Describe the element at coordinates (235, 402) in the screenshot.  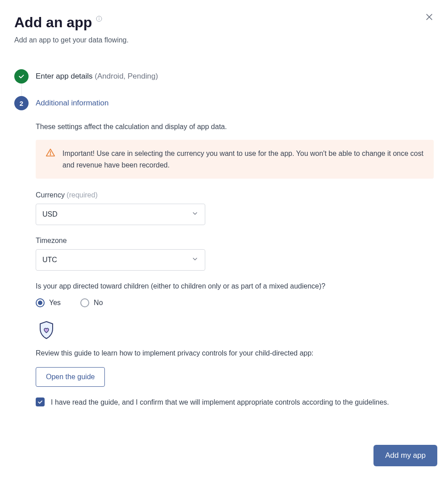
I see `confirm-row: I have read the guide, and I confirm tha…` at that location.